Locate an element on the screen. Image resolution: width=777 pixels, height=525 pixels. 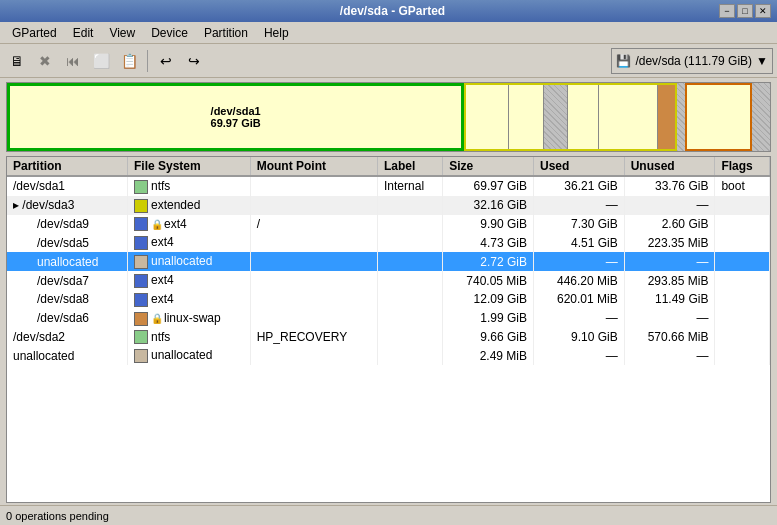
cell-used: 9.10 GiB is located at coordinates (578, 338).